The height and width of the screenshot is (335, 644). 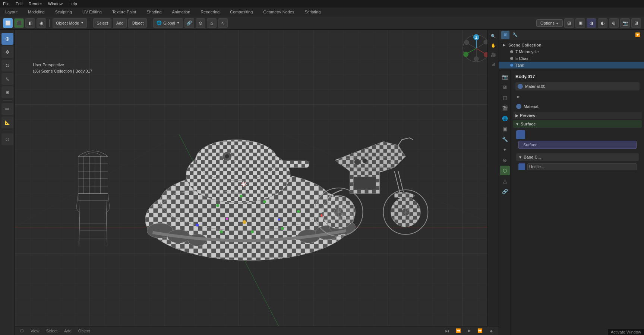 I want to click on search-tool-btn: 🔍, so click(x=493, y=36).